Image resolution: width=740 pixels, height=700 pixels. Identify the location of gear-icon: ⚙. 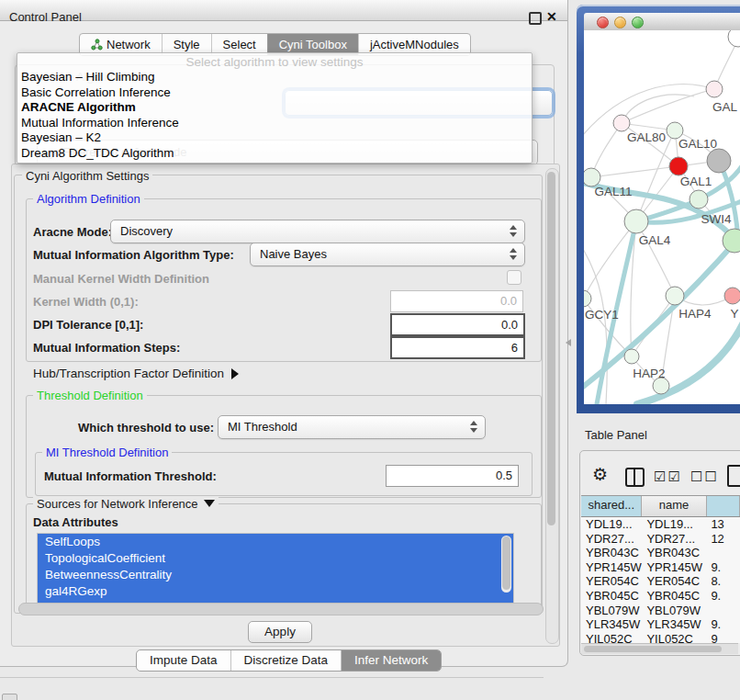
(600, 475).